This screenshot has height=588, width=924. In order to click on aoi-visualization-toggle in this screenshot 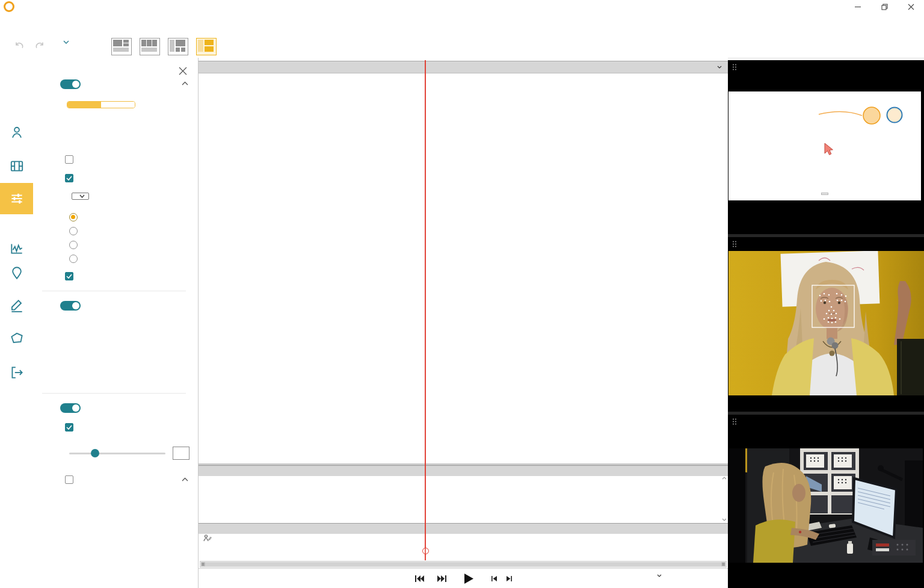, I will do `click(70, 408)`.